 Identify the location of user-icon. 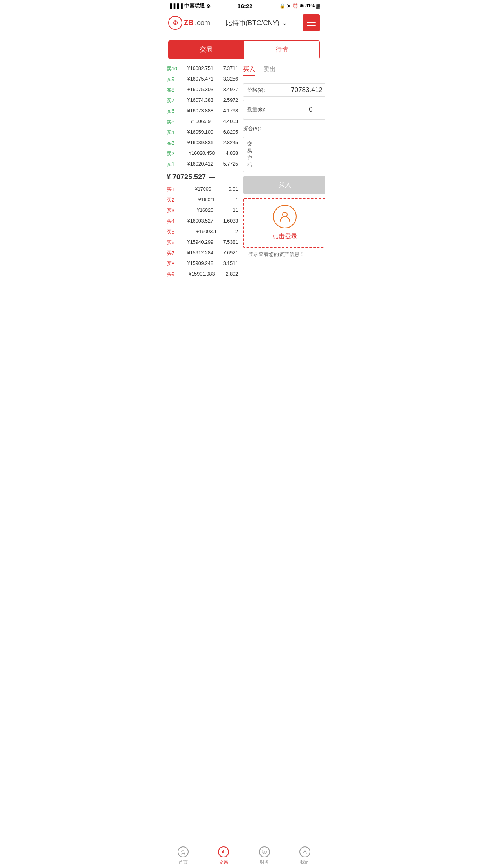
(285, 217).